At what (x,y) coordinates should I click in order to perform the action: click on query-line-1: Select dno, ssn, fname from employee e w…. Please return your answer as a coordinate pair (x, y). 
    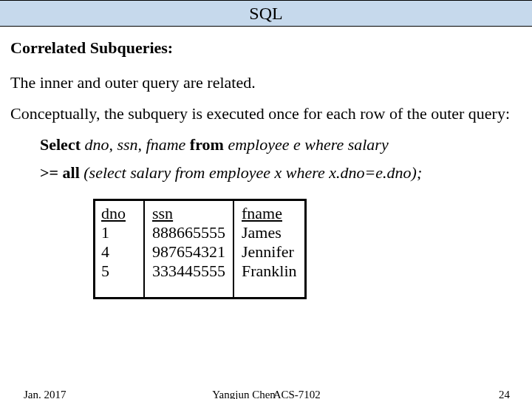
    Looking at the image, I should click on (280, 145).